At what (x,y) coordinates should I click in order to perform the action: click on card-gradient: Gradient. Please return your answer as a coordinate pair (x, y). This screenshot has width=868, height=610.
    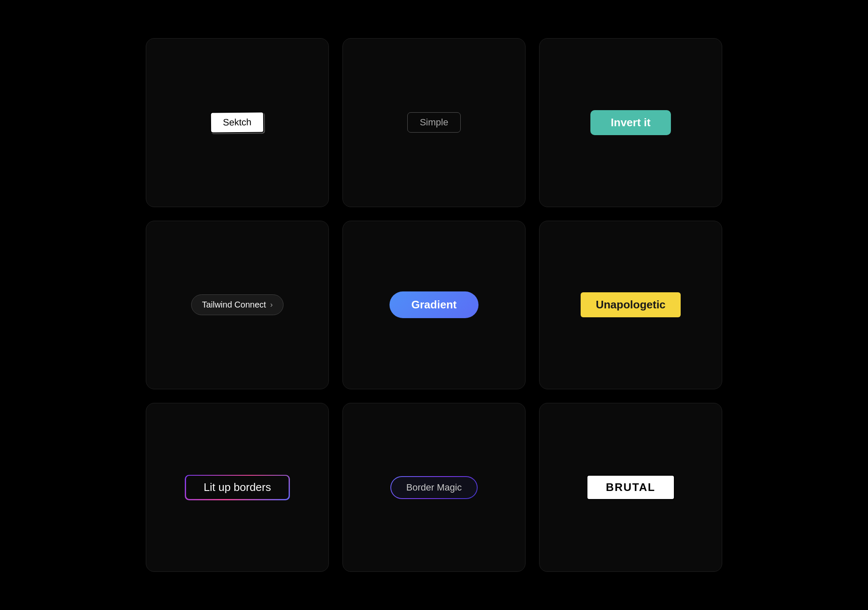
    Looking at the image, I should click on (434, 305).